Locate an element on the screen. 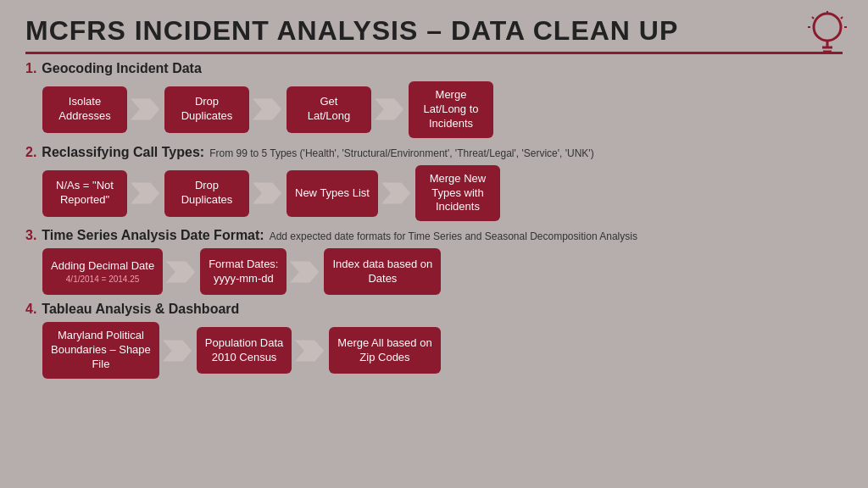 This screenshot has width=868, height=488. flow-box-3-1: Adding Decimal Date4/1/2014 = 2014.25 is located at coordinates (103, 271).